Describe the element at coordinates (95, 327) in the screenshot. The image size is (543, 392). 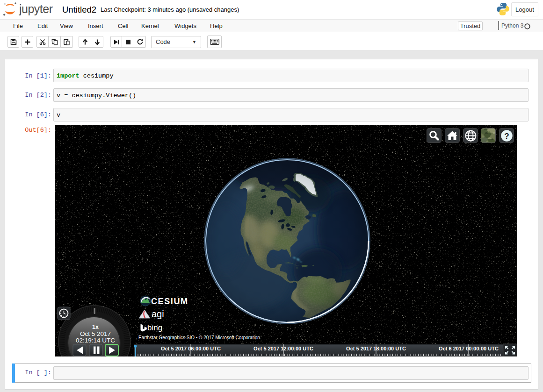
I see `svg-text: 1x` at that location.